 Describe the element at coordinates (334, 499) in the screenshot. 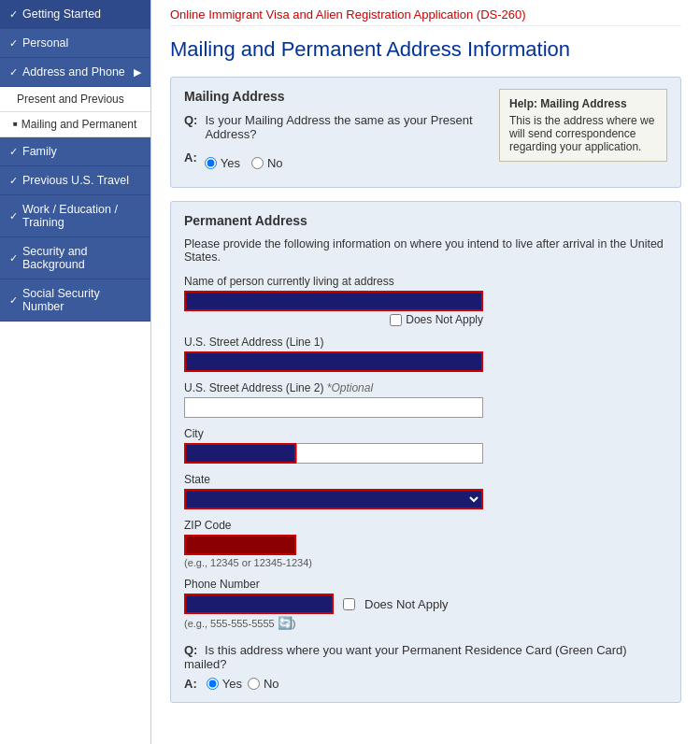

I see `state-select: Alabama Alaska Arizona California Florid…` at that location.